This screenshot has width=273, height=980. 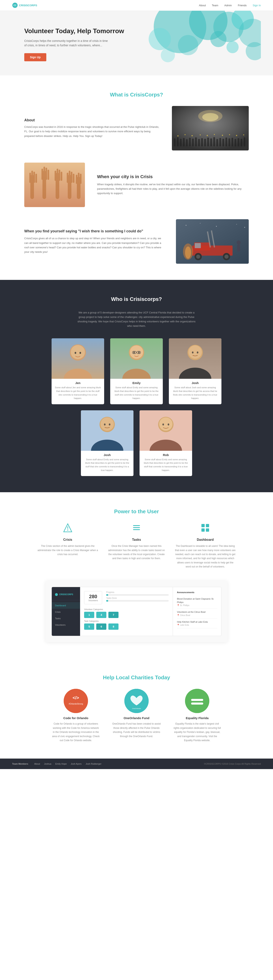 I want to click on about-heading: About, so click(x=92, y=120).